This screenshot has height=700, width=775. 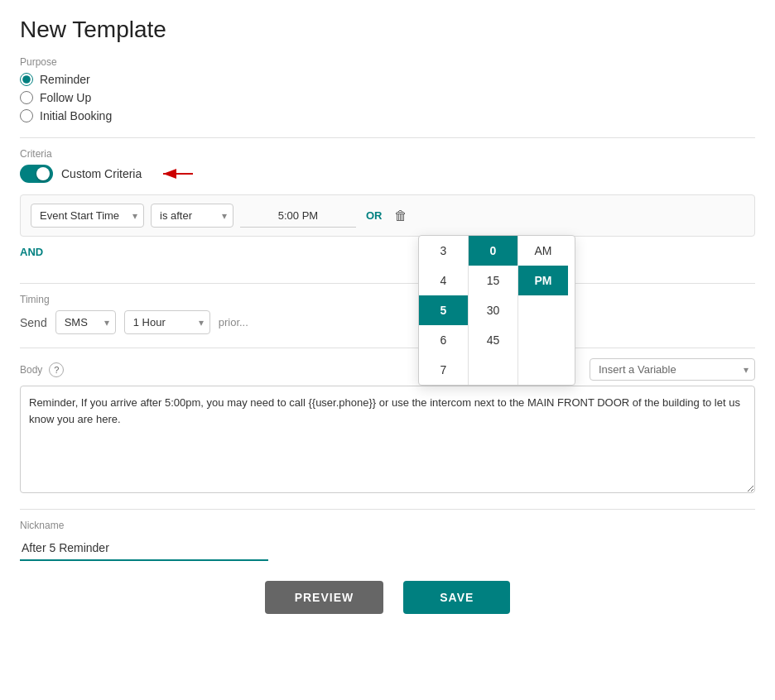 What do you see at coordinates (543, 251) in the screenshot?
I see `period-am: AM` at bounding box center [543, 251].